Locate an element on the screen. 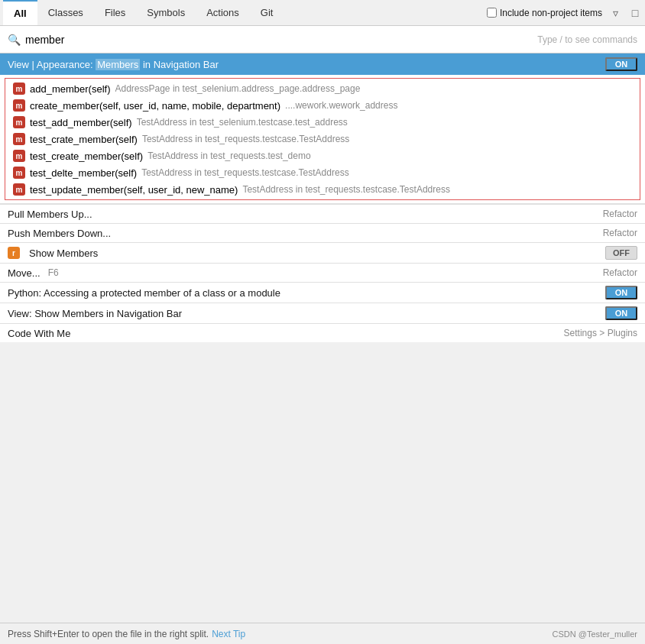 This screenshot has width=645, height=644. method-location-5: TestAddress in test_requests.testcase.Te… is located at coordinates (245, 173).